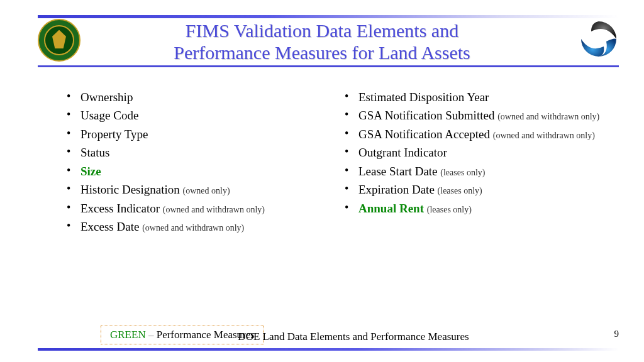  What do you see at coordinates (599, 39) in the screenshot?
I see `swoosh-logo-icon` at bounding box center [599, 39].